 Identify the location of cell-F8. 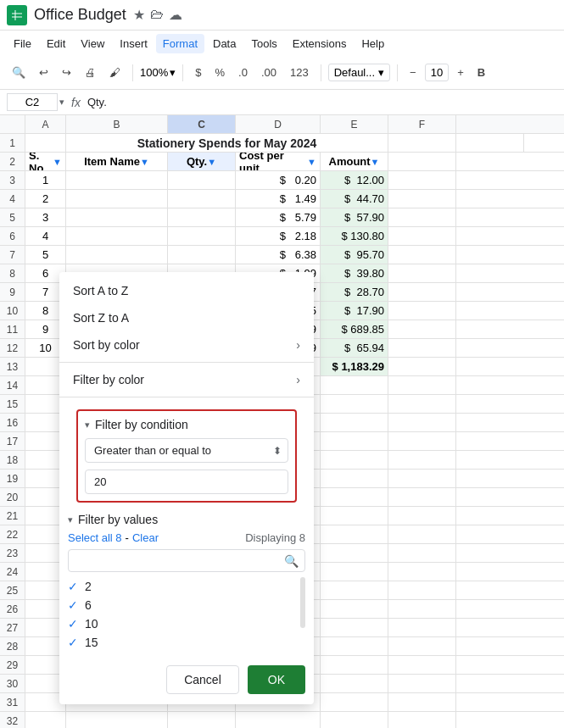
(422, 273).